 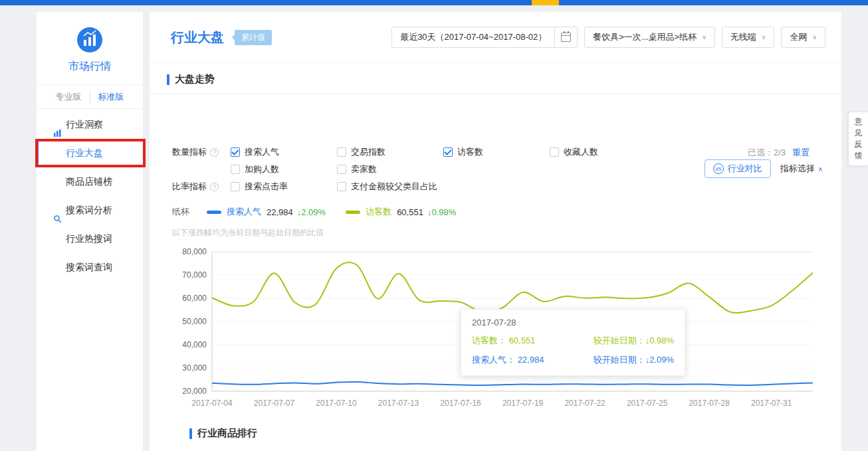 I want to click on compare-value: 0.98%, so click(x=662, y=340).